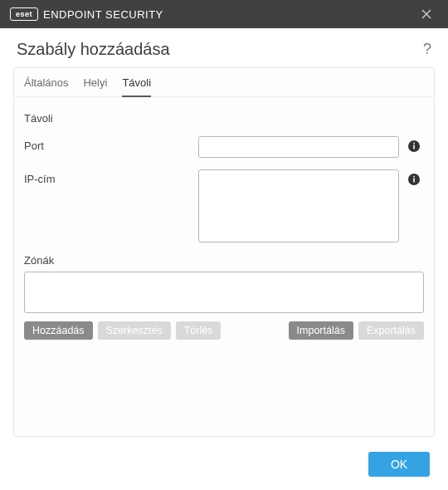 This screenshot has width=448, height=490. What do you see at coordinates (134, 331) in the screenshot?
I see `edit-button: Szerkesztés` at bounding box center [134, 331].